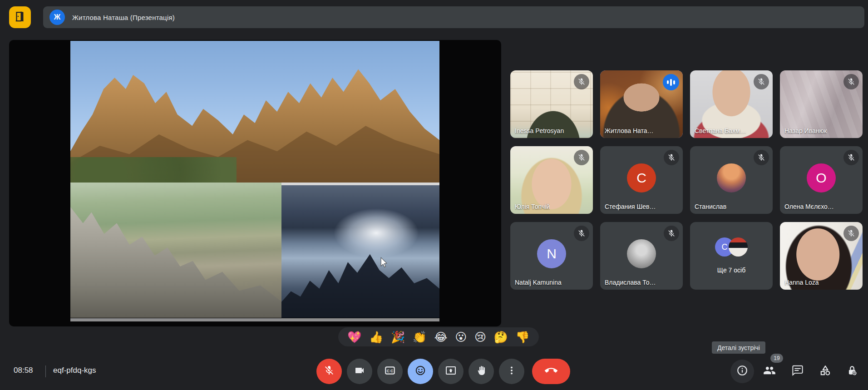 The width and height of the screenshot is (868, 390). I want to click on participant-name: Ще 7 осіб, so click(731, 270).